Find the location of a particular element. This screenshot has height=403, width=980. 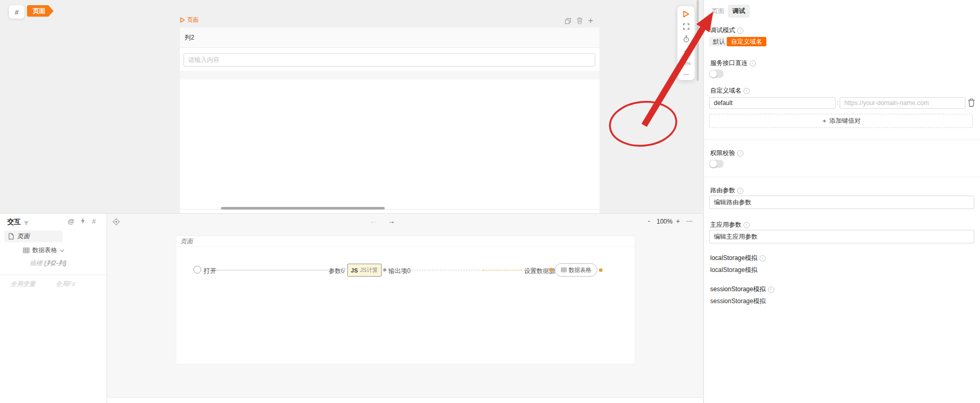

flow-input-port is located at coordinates (344, 269).